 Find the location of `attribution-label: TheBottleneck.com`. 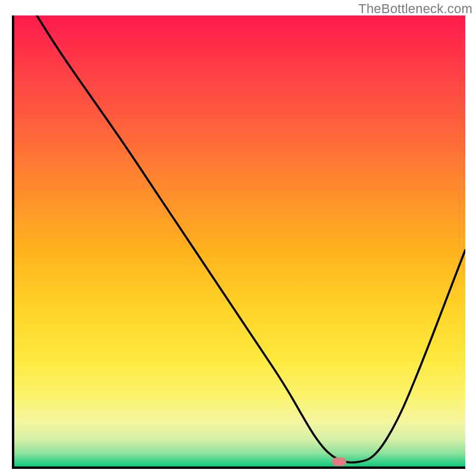

attribution-label: TheBottleneck.com is located at coordinates (415, 9).